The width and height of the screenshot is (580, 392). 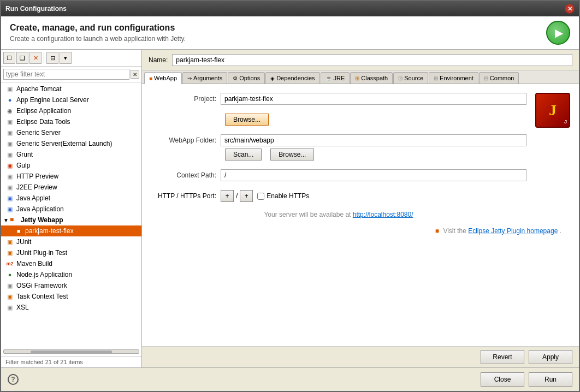 What do you see at coordinates (10, 165) in the screenshot?
I see `gulp-icon: ▣` at bounding box center [10, 165].